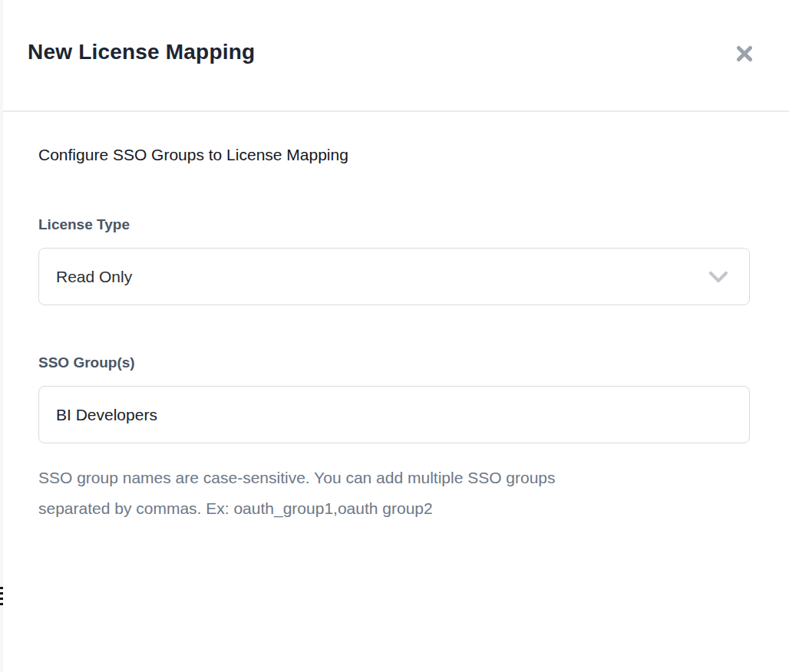 This screenshot has height=672, width=789. What do you see at coordinates (396, 225) in the screenshot?
I see `license-type-label: License Type` at bounding box center [396, 225].